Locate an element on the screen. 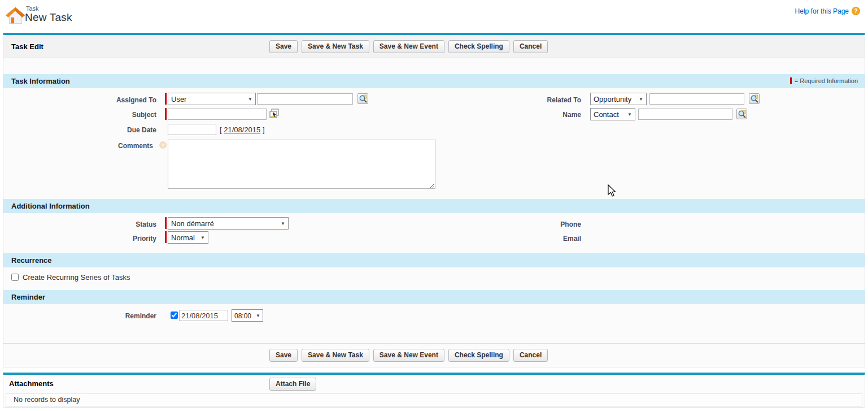 This screenshot has height=411, width=868. save-new-event-button: Save & New Event is located at coordinates (409, 46).